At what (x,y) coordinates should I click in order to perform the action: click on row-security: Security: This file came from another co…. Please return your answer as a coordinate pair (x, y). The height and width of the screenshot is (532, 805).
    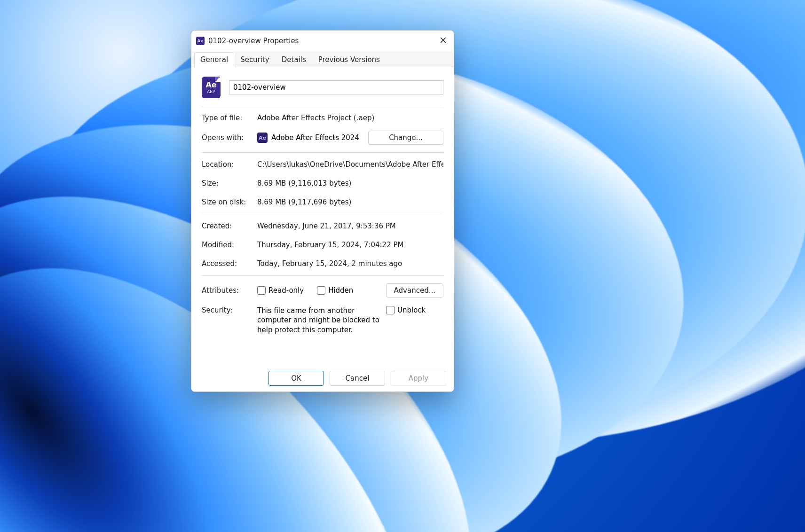
    Looking at the image, I should click on (323, 321).